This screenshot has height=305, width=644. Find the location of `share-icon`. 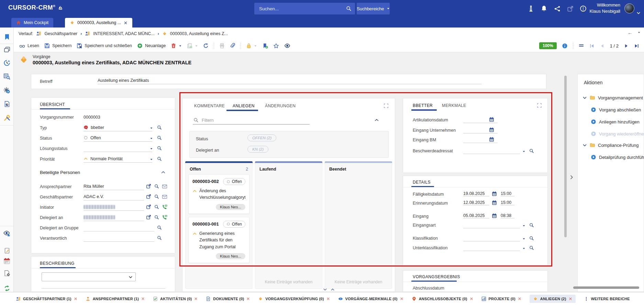

share-icon is located at coordinates (557, 9).